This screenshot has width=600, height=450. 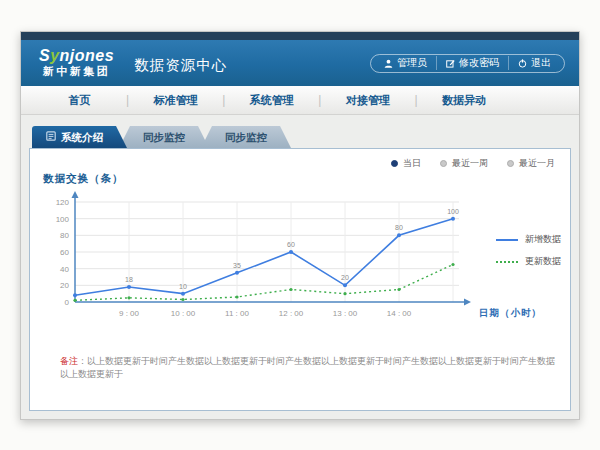 What do you see at coordinates (63, 220) in the screenshot?
I see `y-tick-label: 100` at bounding box center [63, 220].